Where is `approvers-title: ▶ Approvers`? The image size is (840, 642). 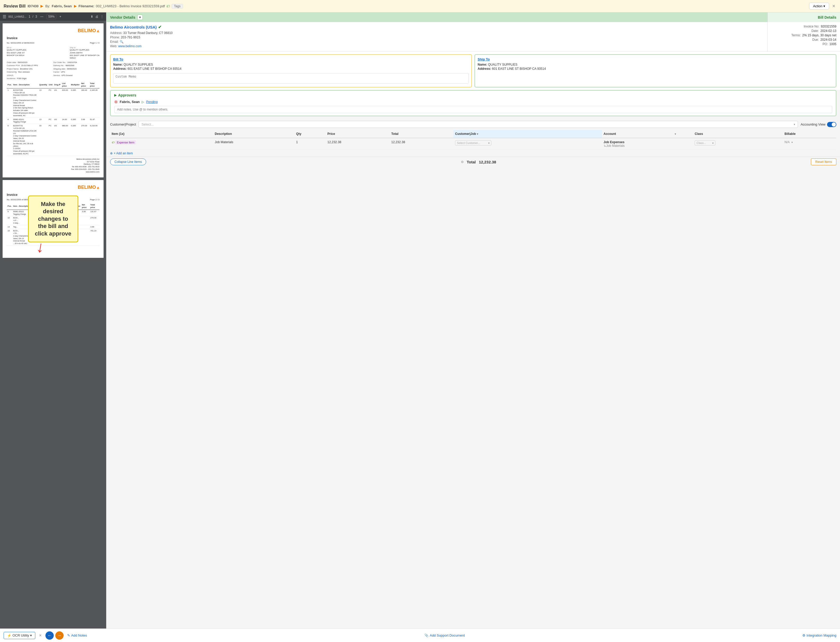
approvers-title: ▶ Approvers is located at coordinates (473, 96).